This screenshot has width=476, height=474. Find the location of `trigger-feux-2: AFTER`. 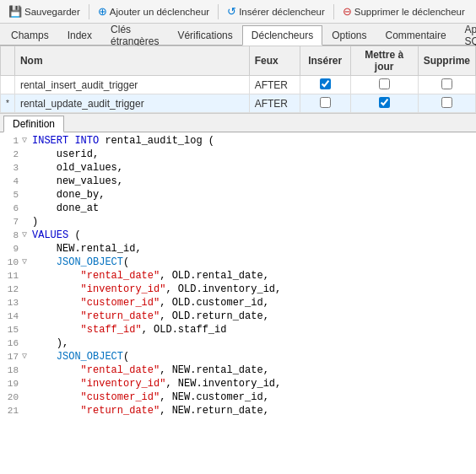

trigger-feux-2: AFTER is located at coordinates (274, 104).